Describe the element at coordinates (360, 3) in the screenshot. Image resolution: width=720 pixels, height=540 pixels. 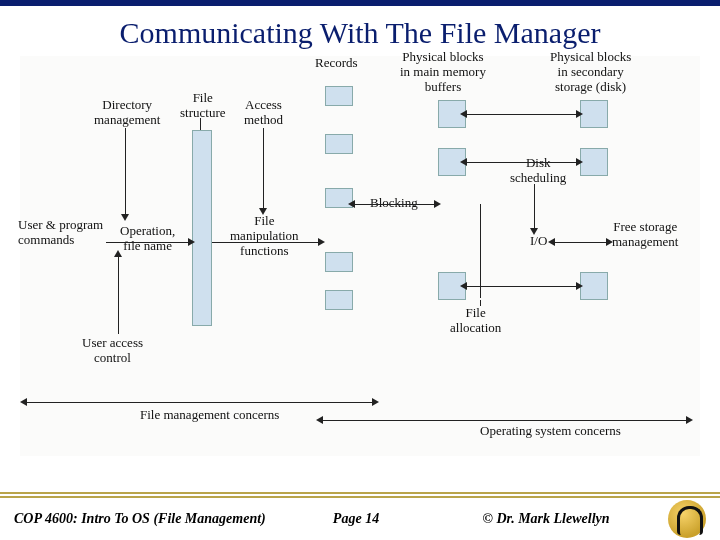
I see `top-accent-bar` at that location.